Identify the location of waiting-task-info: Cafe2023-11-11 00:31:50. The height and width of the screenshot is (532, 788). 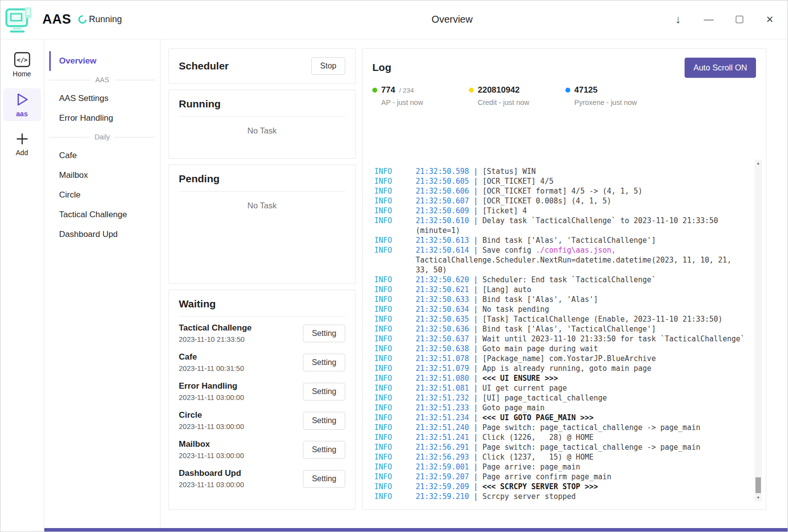
(212, 363).